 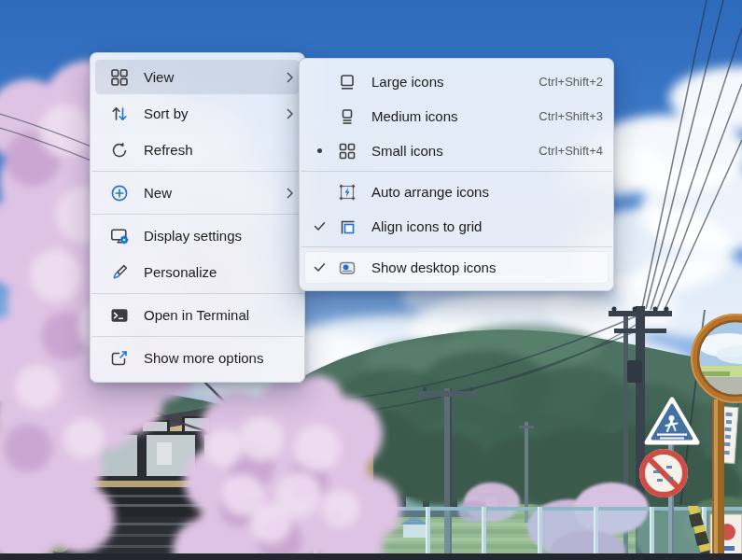 What do you see at coordinates (487, 192) in the screenshot?
I see `submenu-item-label: Auto arrange icons` at bounding box center [487, 192].